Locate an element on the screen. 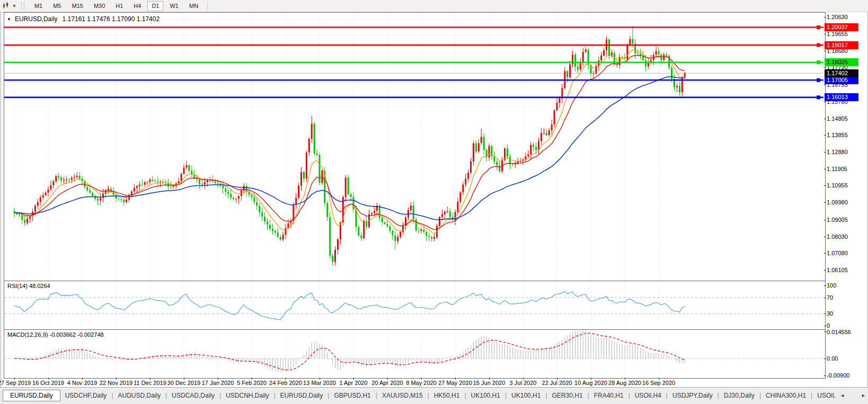 Image resolution: width=868 pixels, height=404 pixels. chart-tab-usdcnh-daily: USDCNH,Daily is located at coordinates (247, 396).